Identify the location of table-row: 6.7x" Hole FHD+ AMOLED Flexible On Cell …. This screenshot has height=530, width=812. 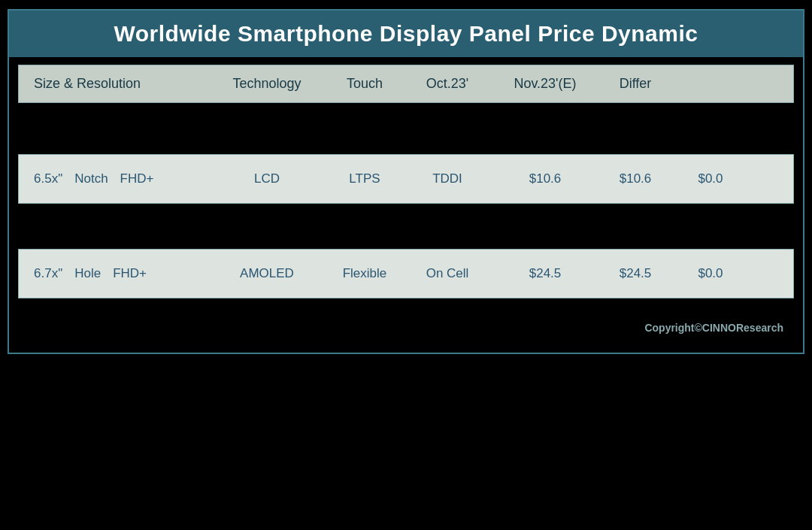
(406, 274).